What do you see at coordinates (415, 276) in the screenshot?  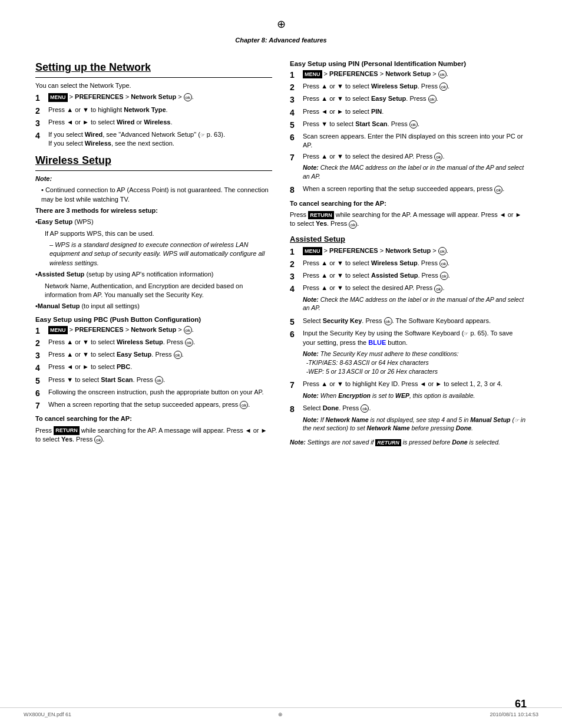 I see `step-content: Press or to select Assisted Setup. Press…` at bounding box center [415, 276].